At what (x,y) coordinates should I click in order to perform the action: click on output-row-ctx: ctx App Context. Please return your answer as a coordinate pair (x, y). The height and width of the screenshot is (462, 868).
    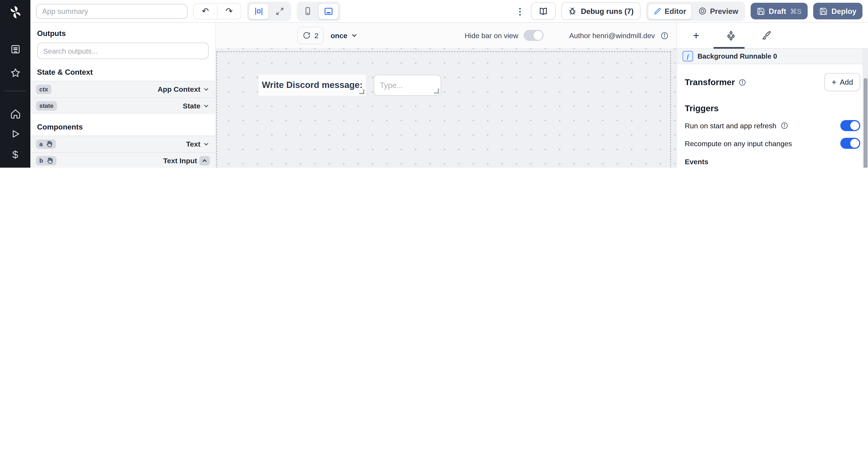
    Looking at the image, I should click on (123, 89).